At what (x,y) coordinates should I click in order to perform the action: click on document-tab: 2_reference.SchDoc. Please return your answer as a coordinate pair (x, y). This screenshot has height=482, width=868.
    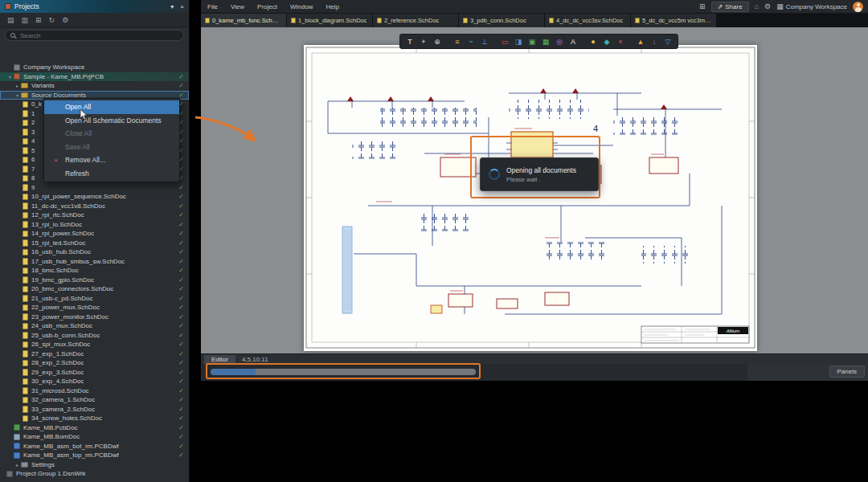
    Looking at the image, I should click on (416, 21).